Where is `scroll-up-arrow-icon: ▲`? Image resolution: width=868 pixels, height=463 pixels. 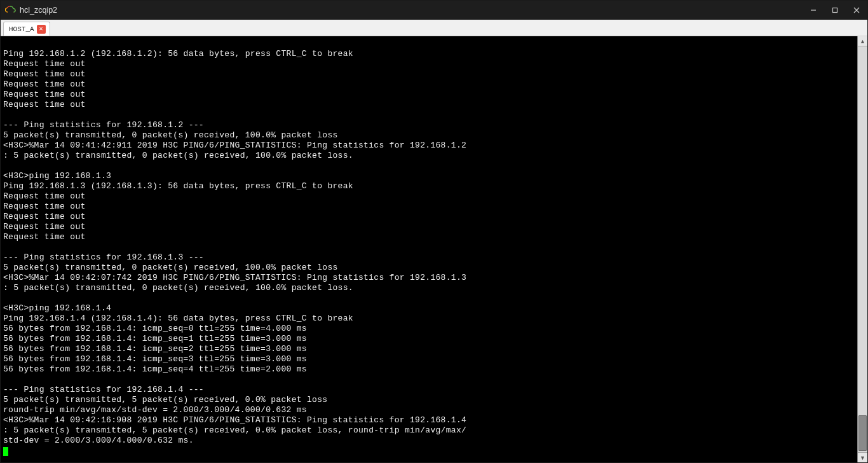
scroll-up-arrow-icon: ▲ is located at coordinates (863, 41).